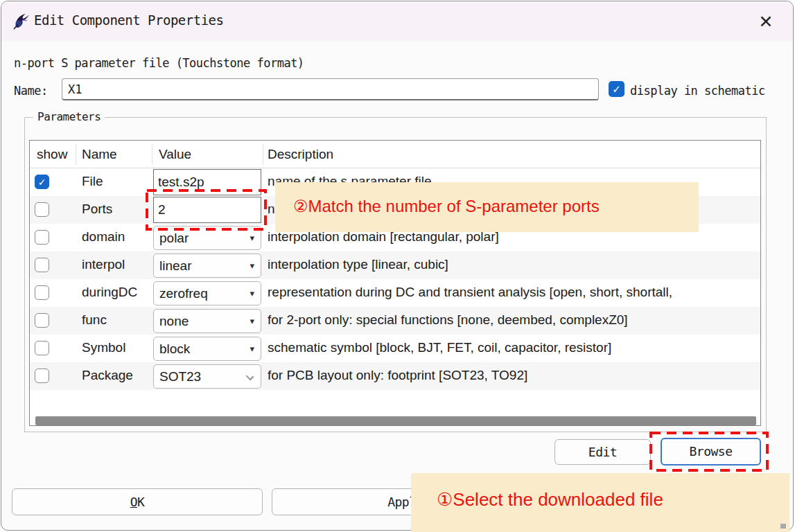 The width and height of the screenshot is (795, 532). I want to click on param-value-dropdown: none ▾, so click(207, 321).